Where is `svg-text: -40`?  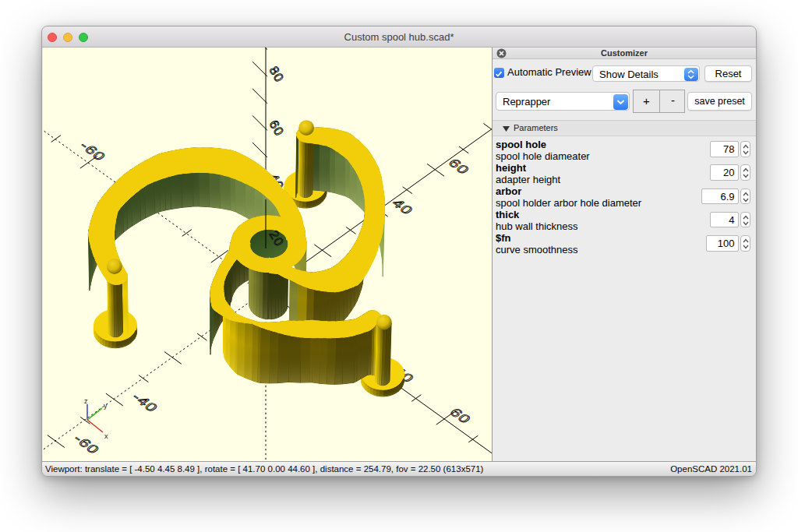
svg-text: -40 is located at coordinates (145, 402).